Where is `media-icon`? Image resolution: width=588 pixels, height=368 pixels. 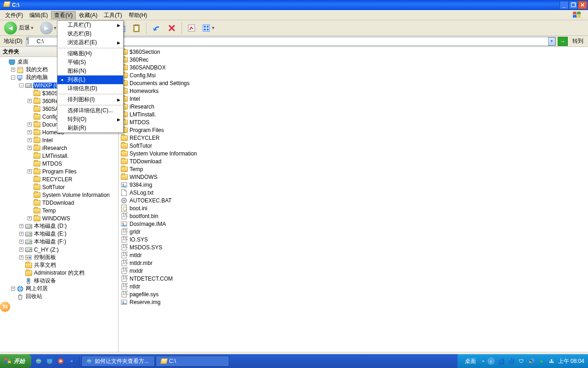 media-icon is located at coordinates (61, 361).